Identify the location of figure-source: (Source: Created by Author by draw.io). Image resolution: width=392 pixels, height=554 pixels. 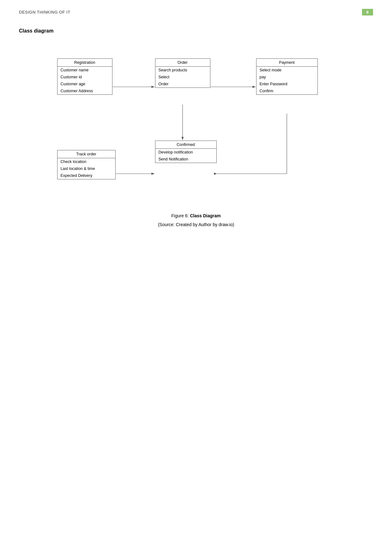
(196, 225).